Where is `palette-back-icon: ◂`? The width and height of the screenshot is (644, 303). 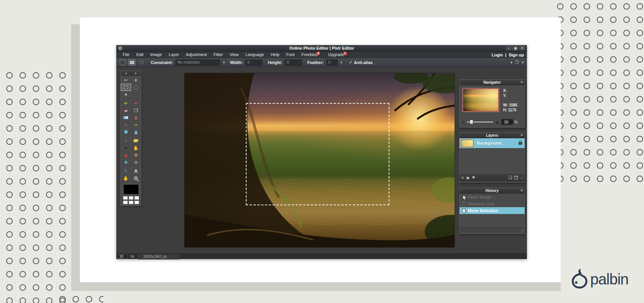
palette-back-icon: ◂ is located at coordinates (126, 73).